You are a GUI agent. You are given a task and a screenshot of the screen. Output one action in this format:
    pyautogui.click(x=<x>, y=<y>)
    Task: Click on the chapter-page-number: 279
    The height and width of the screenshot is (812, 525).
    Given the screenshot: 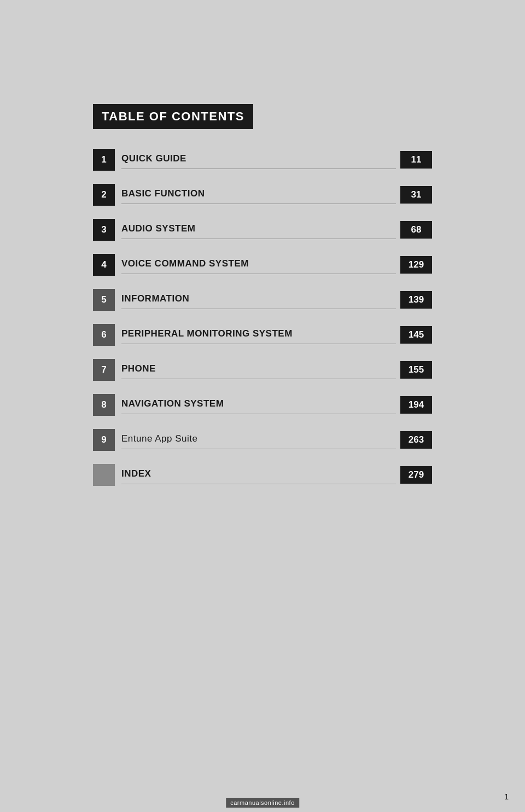 What is the action you would take?
    pyautogui.click(x=416, y=475)
    